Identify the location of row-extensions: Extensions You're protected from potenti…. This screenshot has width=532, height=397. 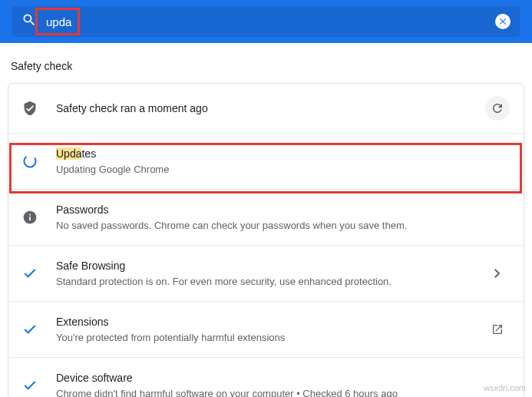
(266, 330).